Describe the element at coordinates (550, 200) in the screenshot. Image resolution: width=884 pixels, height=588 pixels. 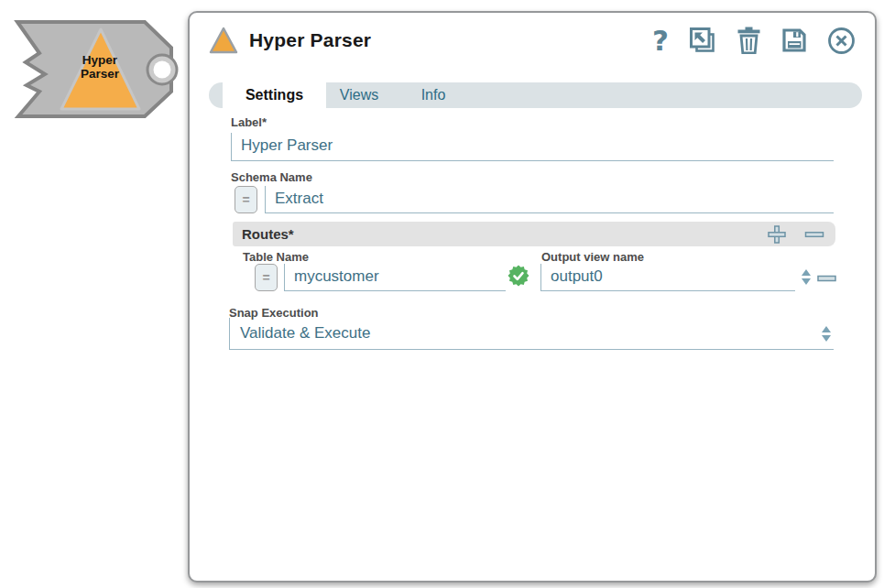
I see `schema-name-input` at that location.